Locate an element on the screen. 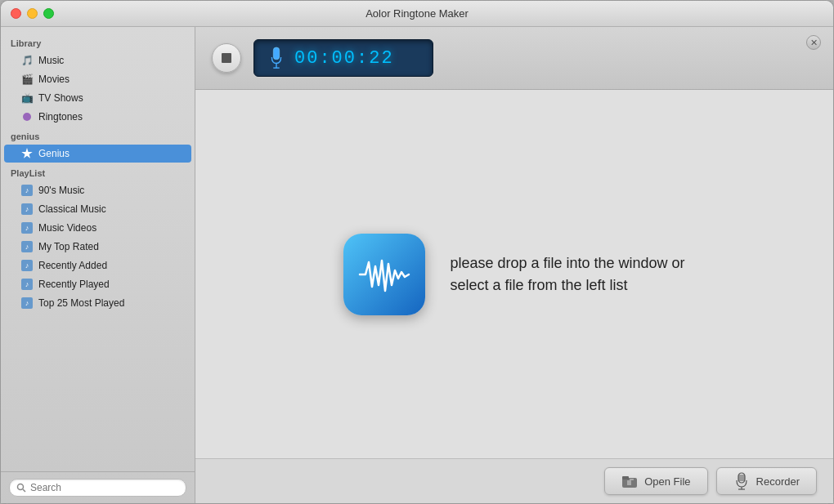 The height and width of the screenshot is (504, 834). maximize-button is located at coordinates (49, 13).